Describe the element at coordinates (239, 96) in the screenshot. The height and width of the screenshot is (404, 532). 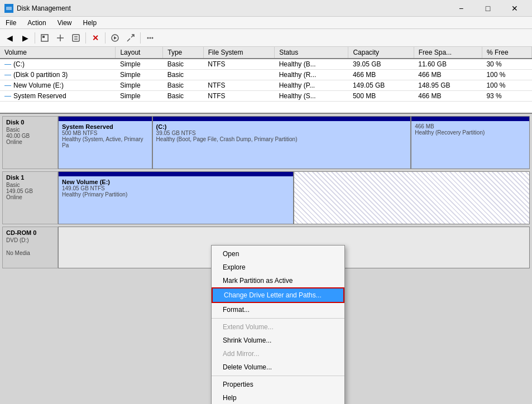
I see `cell-fs: NTFS` at that location.